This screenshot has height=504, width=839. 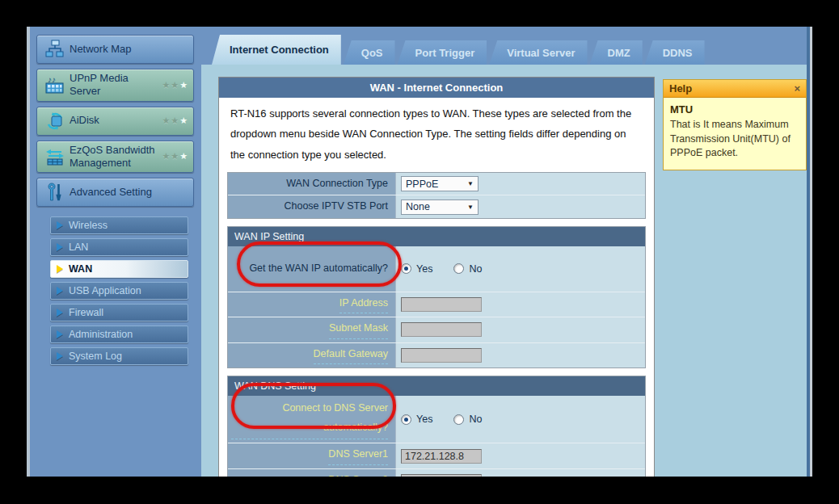 I want to click on dns-server1-tooltip-link: DNS Server1, so click(x=358, y=456).